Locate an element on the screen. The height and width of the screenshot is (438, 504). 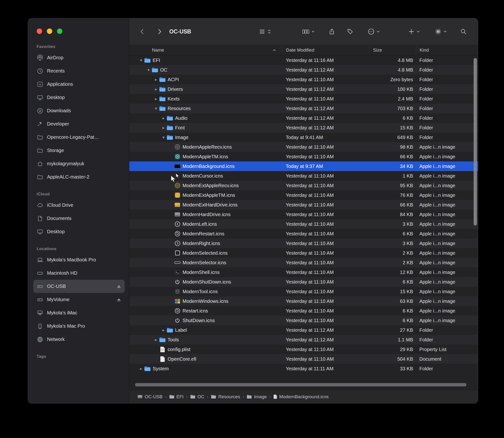
path-item-oc-usb: OC-USB is located at coordinates (150, 397).